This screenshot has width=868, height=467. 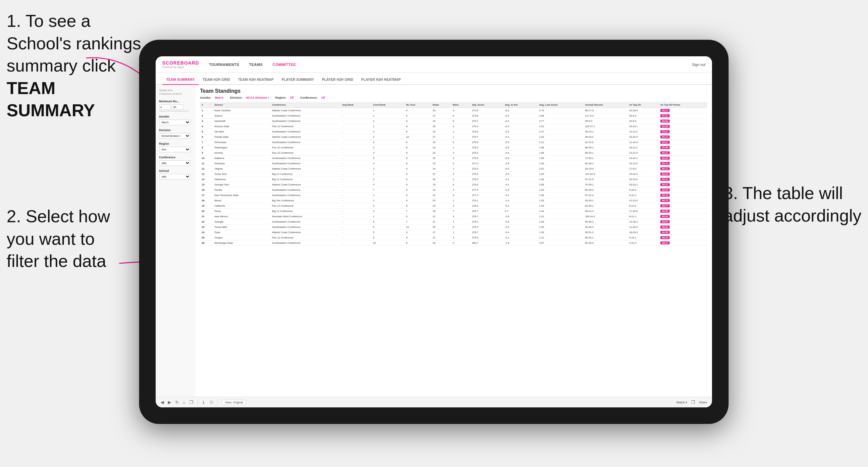 What do you see at coordinates (441, 190) in the screenshot?
I see `cell-rnds: 24` at bounding box center [441, 190].